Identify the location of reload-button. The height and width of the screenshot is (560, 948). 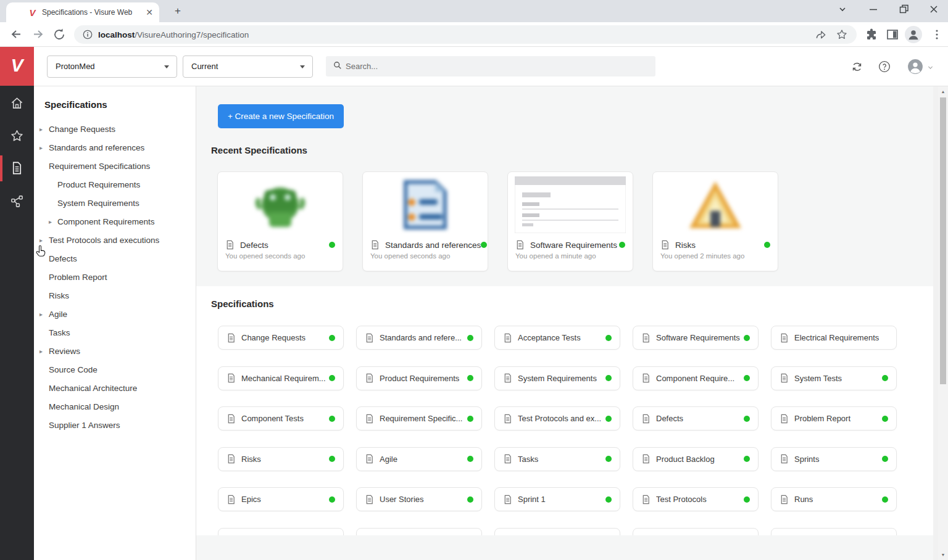
(59, 35).